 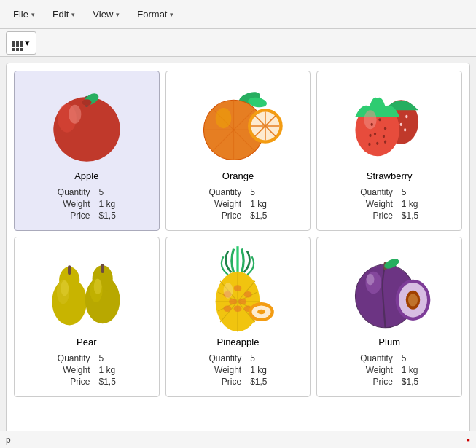 What do you see at coordinates (87, 122) in the screenshot?
I see `fruit-image-apple` at bounding box center [87, 122].